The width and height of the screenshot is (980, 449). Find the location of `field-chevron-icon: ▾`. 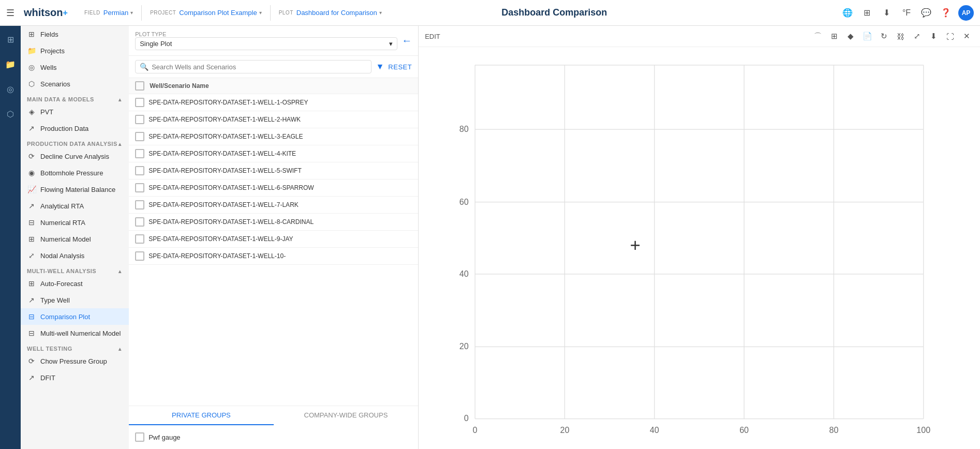

field-chevron-icon: ▾ is located at coordinates (131, 12).